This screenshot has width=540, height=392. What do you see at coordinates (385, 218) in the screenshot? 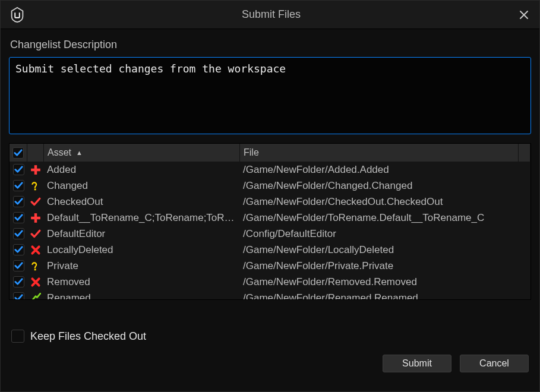
I see `row-file-cell: /Game/NewFolder/ToRename.Default__ToRena…` at bounding box center [385, 218].